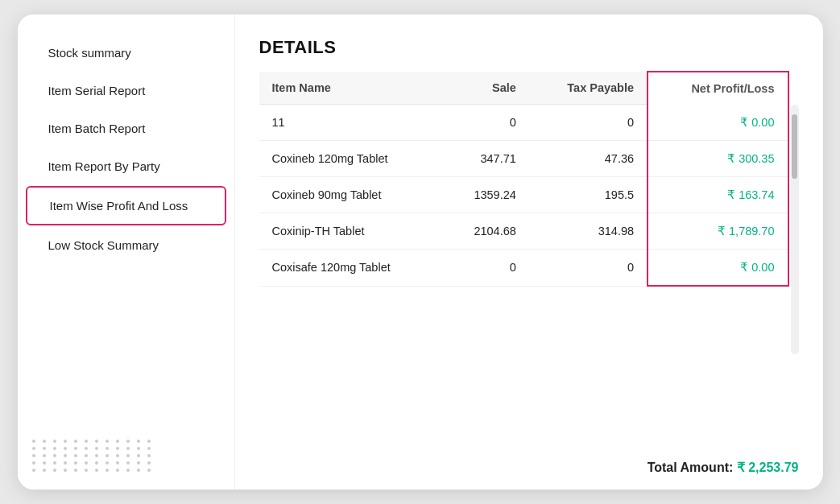 Image resolution: width=840 pixels, height=504 pixels. Describe the element at coordinates (485, 195) in the screenshot. I see `cell-sale: 1359.24` at that location.